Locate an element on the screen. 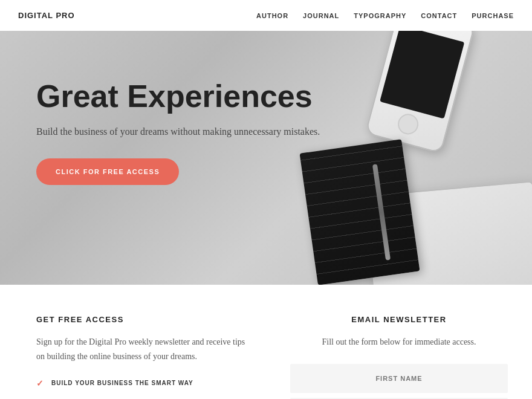 The height and width of the screenshot is (399, 532). checkmark-icon: ✓ is located at coordinates (40, 383).